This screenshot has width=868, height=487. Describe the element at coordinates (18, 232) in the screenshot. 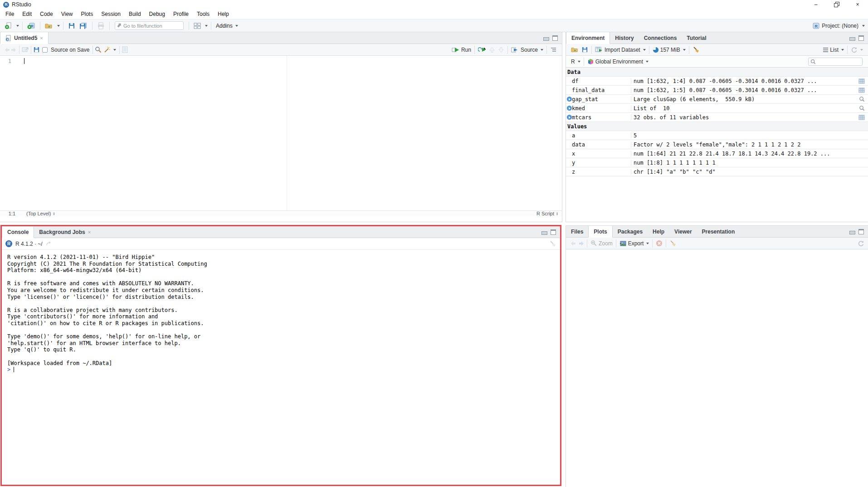

I see `tab-console: Console` at that location.